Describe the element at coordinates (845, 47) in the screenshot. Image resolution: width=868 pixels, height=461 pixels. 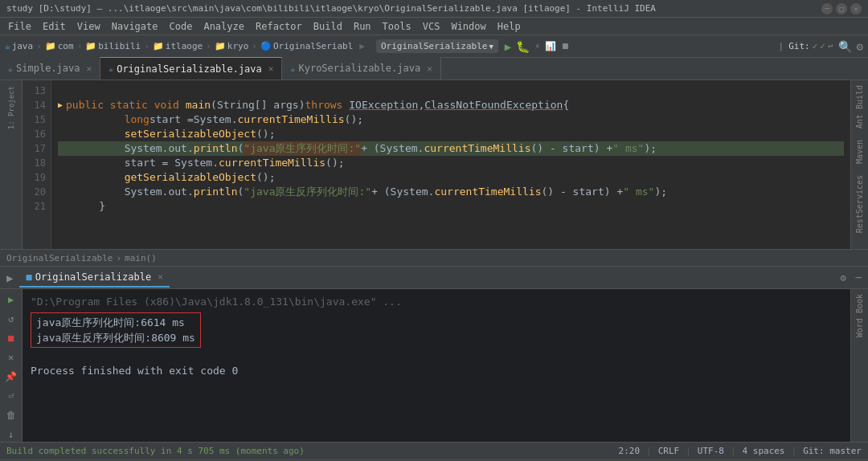
I see `search-icon: 🔍` at that location.